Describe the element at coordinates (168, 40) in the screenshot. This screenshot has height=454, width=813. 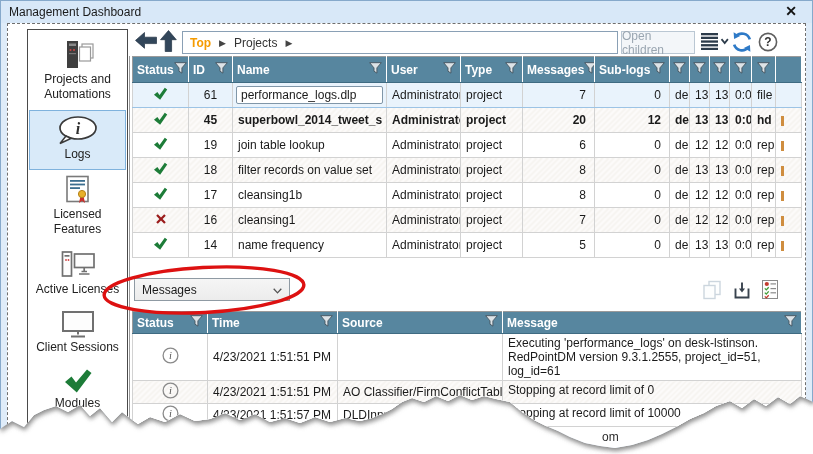
I see `up-button` at that location.